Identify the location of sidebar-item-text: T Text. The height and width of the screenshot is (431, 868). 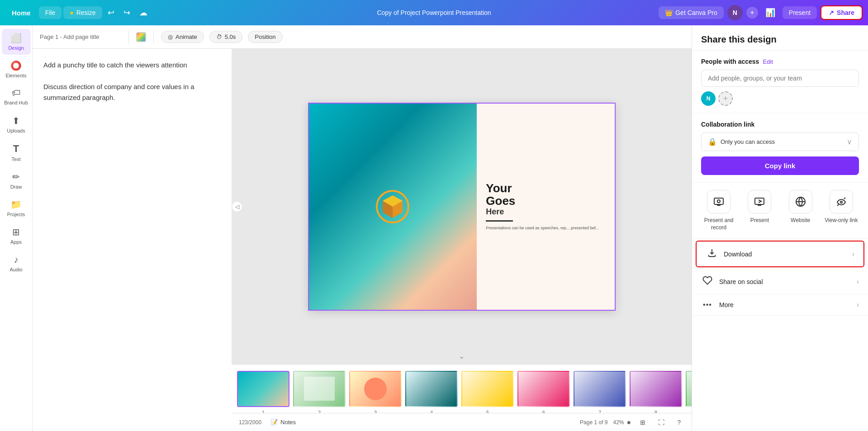
(16, 153).